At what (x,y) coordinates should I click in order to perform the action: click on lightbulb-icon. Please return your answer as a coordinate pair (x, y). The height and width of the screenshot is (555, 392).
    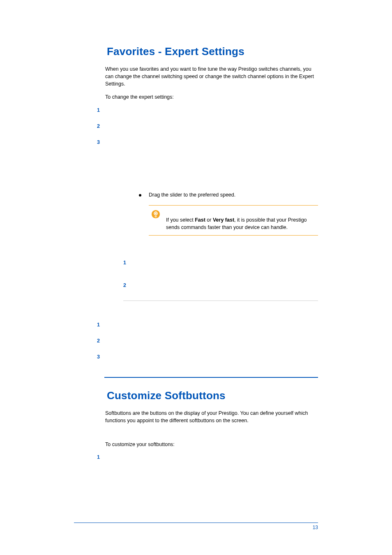
    Looking at the image, I should click on (156, 214).